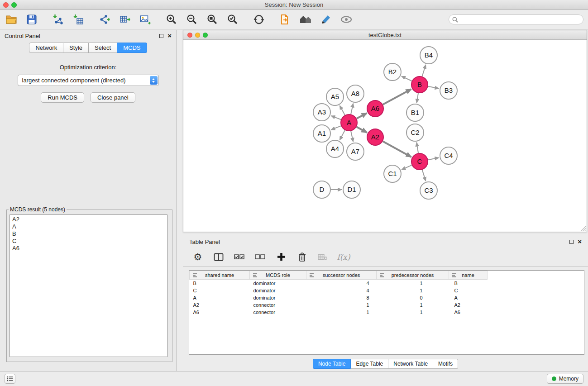 This screenshot has height=386, width=588. I want to click on minimize-network-window-button, so click(197, 35).